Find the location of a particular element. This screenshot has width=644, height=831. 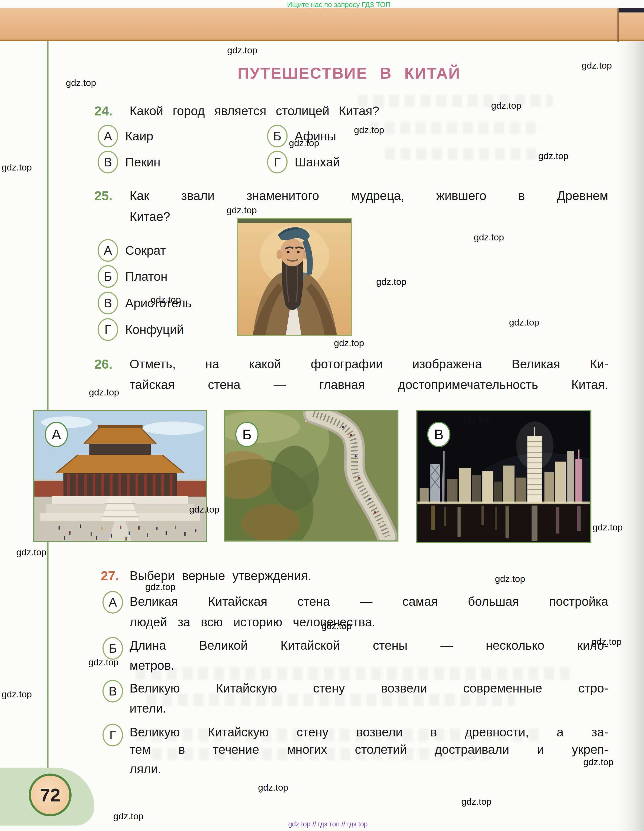

question-26-line2: тайская стена — главная достопримечатель… is located at coordinates (369, 385).